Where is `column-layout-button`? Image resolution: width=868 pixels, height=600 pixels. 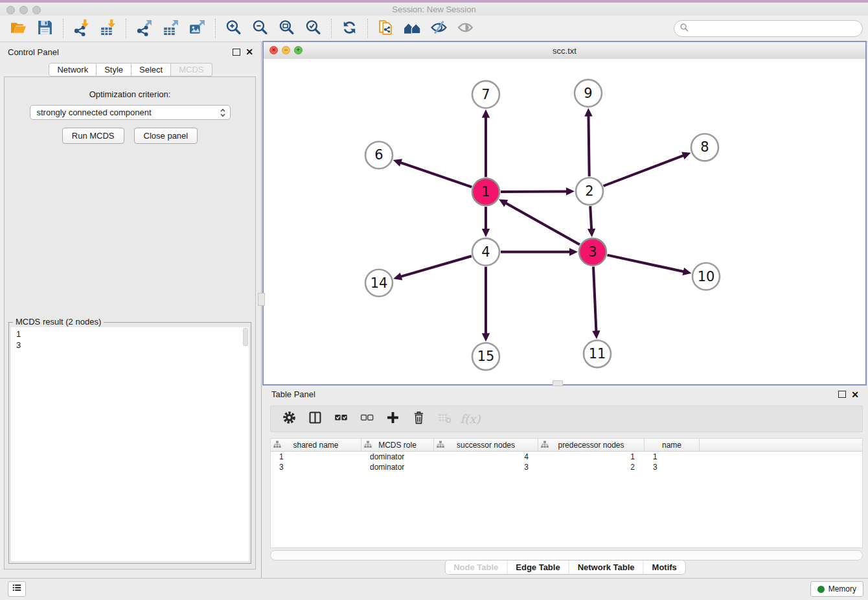
column-layout-button is located at coordinates (315, 419).